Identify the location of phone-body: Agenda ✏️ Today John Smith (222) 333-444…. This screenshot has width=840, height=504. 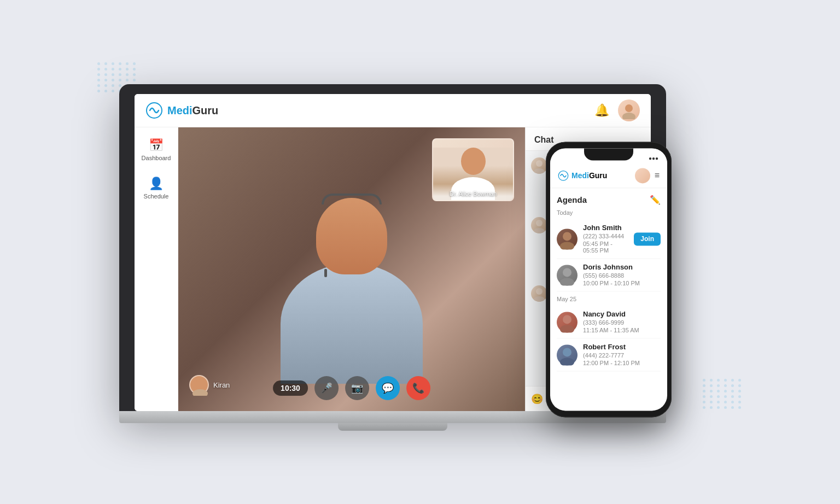
(609, 300).